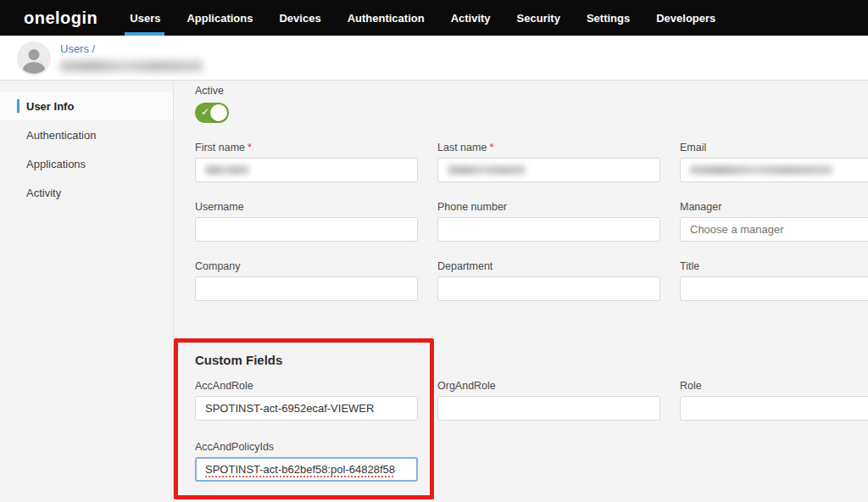 This screenshot has height=502, width=868. Describe the element at coordinates (774, 221) in the screenshot. I see `field-manager: Manager` at that location.